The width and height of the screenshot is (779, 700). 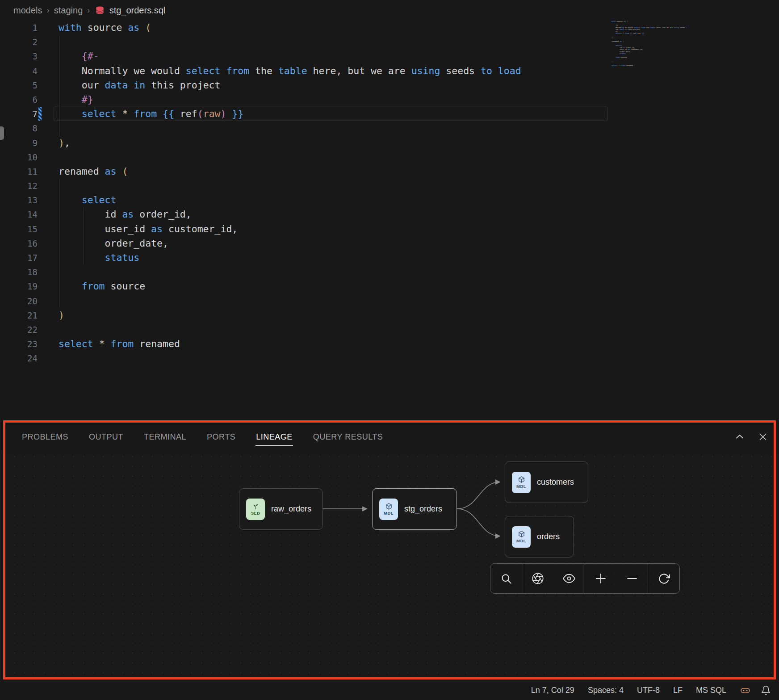 I want to click on panel-actions, so click(x=751, y=437).